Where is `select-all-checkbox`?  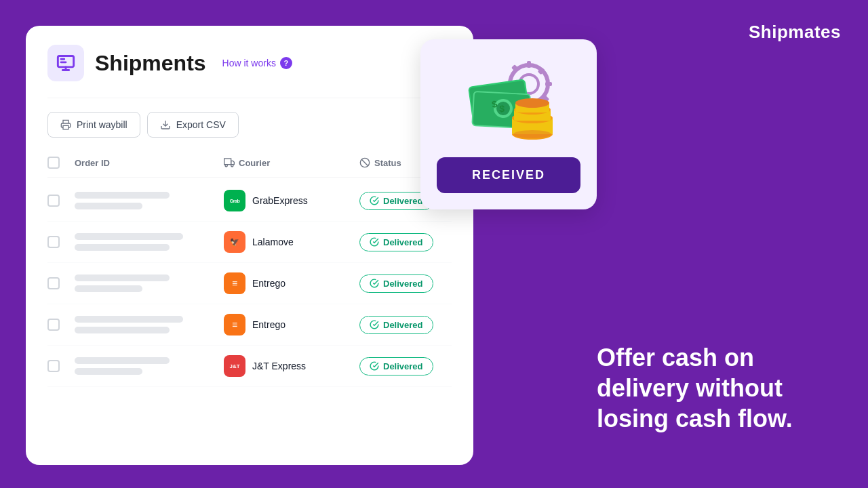 select-all-checkbox is located at coordinates (54, 163).